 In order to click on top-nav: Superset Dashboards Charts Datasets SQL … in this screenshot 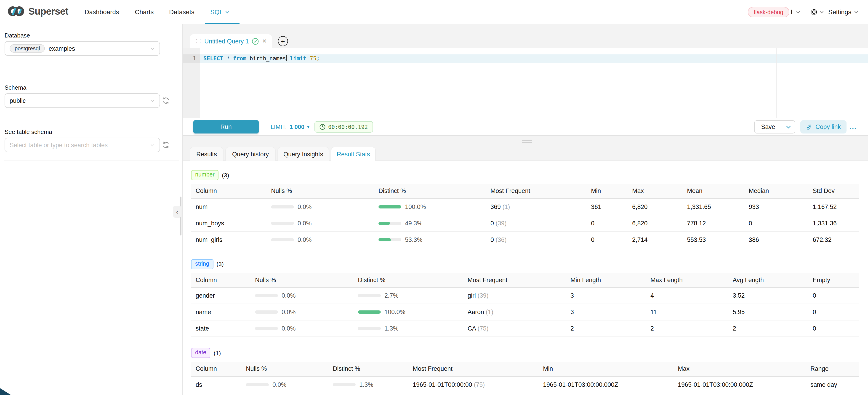, I will do `click(434, 12)`.